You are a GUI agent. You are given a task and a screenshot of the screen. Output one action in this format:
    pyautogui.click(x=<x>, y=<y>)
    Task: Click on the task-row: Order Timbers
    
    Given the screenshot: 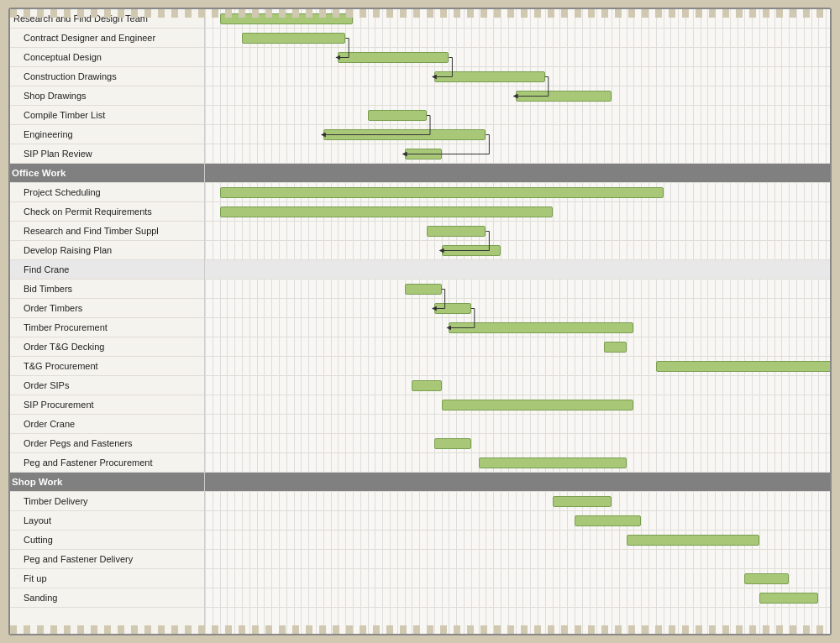 What is the action you would take?
    pyautogui.click(x=108, y=309)
    